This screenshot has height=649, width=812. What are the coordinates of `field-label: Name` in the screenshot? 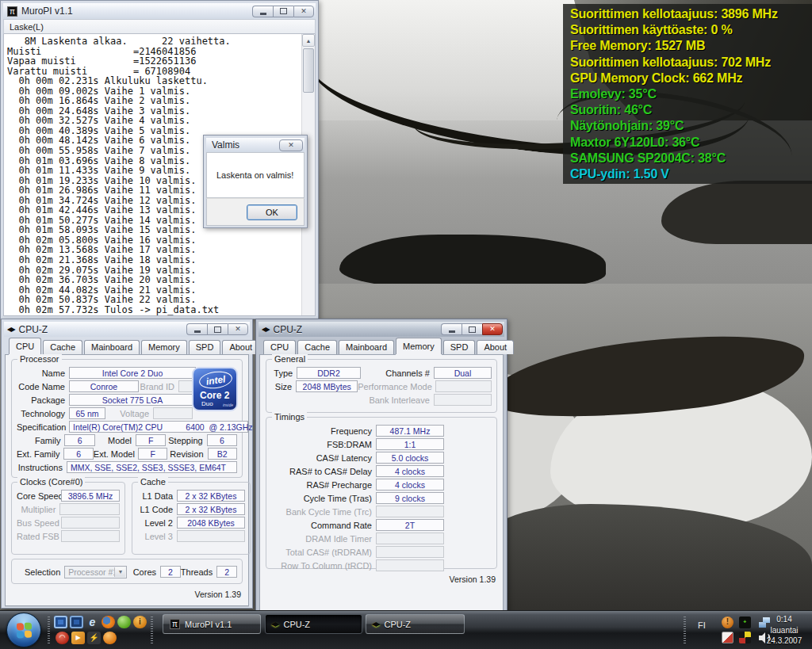 It's located at (43, 373).